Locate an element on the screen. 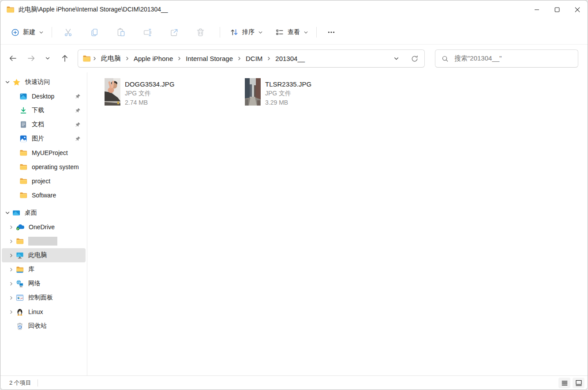 Image resolution: width=588 pixels, height=390 pixels. file-type: JPG 文件 is located at coordinates (288, 94).